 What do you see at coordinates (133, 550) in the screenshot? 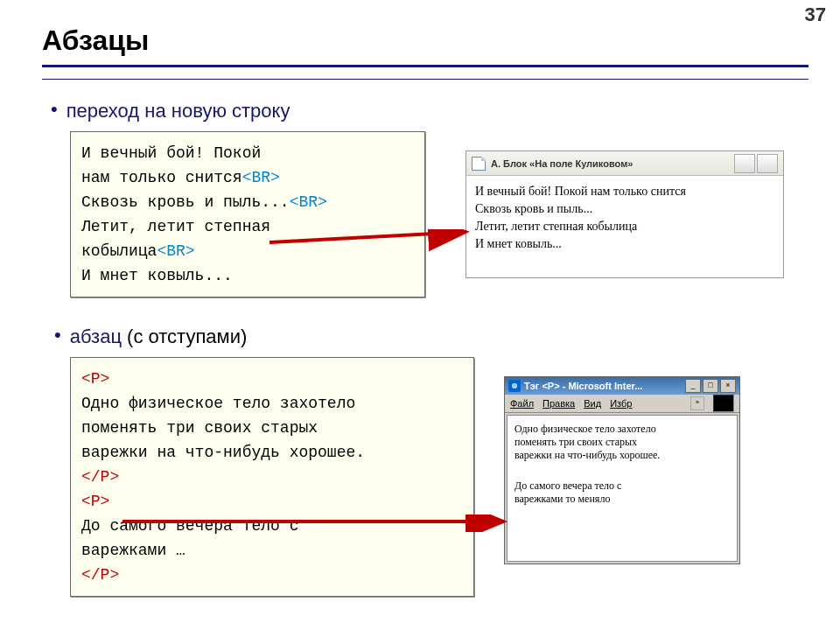
I see `code2-l5: варежками …` at bounding box center [133, 550].